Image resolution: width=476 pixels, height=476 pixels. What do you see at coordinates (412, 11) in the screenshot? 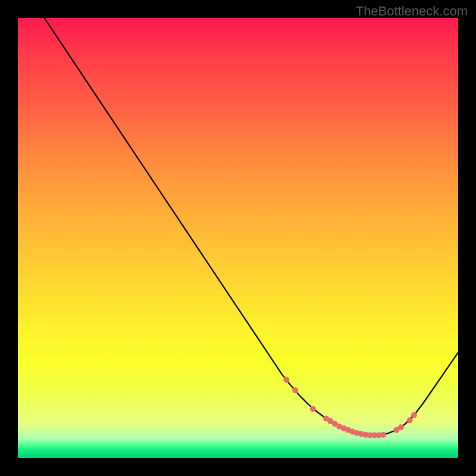
I see `watermark-text: TheBottleneck.com` at bounding box center [412, 11].